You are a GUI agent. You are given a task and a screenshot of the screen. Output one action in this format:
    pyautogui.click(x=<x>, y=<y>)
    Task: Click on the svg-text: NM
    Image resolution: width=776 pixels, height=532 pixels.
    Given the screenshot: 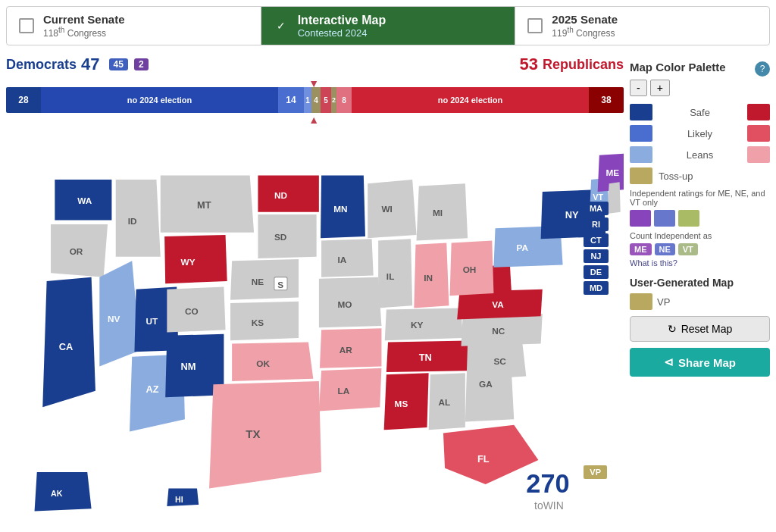 What is the action you would take?
    pyautogui.click(x=189, y=367)
    